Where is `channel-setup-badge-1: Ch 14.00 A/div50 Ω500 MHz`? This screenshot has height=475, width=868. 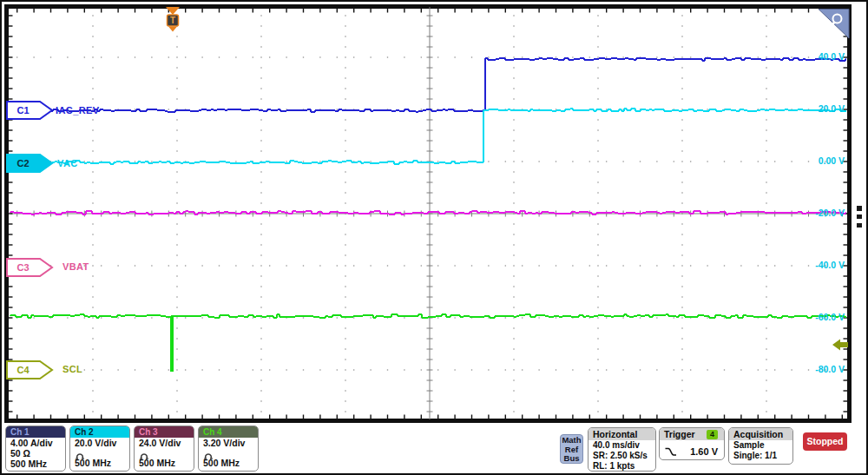
channel-setup-badge-1: Ch 14.00 A/div50 Ω500 MHz is located at coordinates (36, 448).